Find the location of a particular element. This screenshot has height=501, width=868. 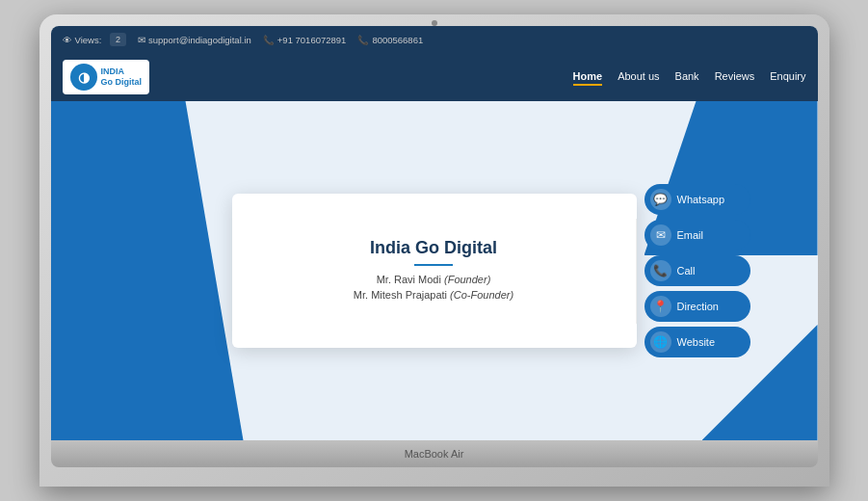

phone1-info: 📞 +91 7016072891 is located at coordinates (304, 40).